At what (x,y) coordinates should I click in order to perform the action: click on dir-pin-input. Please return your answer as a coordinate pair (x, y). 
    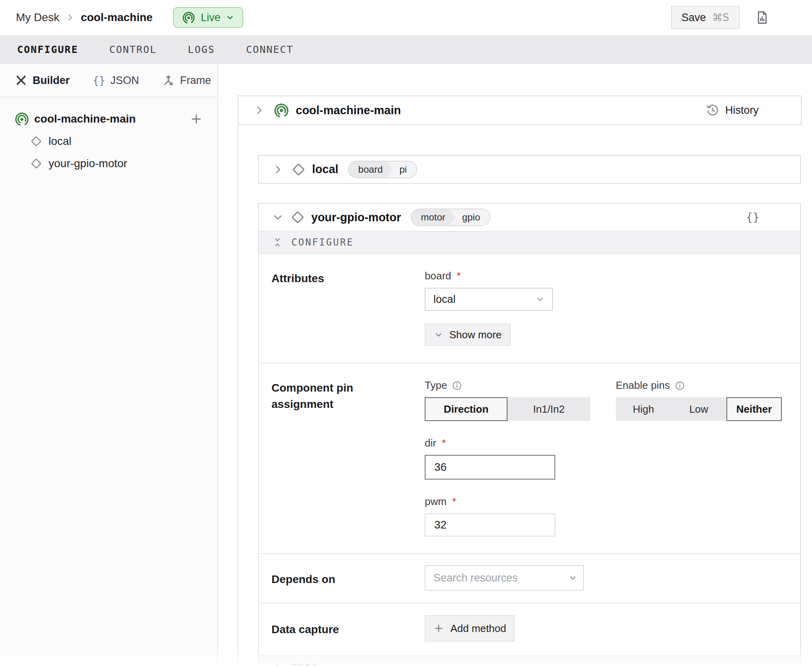
    Looking at the image, I should click on (490, 467).